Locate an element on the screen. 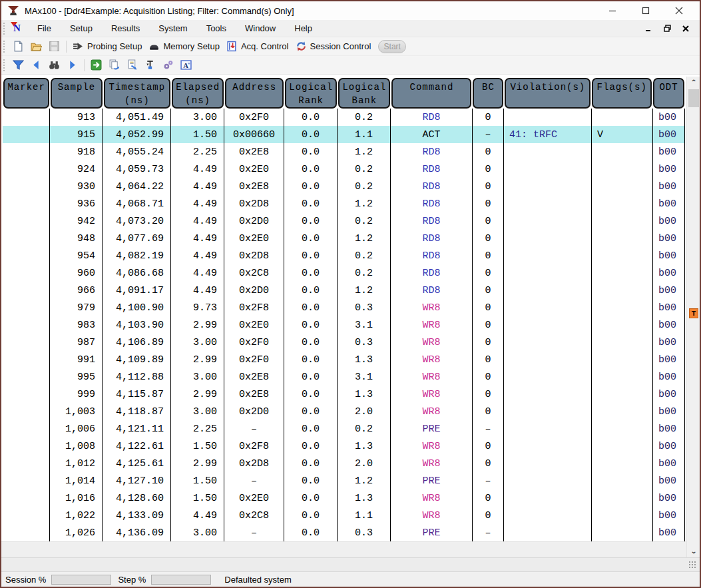 This screenshot has width=701, height=588. cell-command: WR8 is located at coordinates (431, 342).